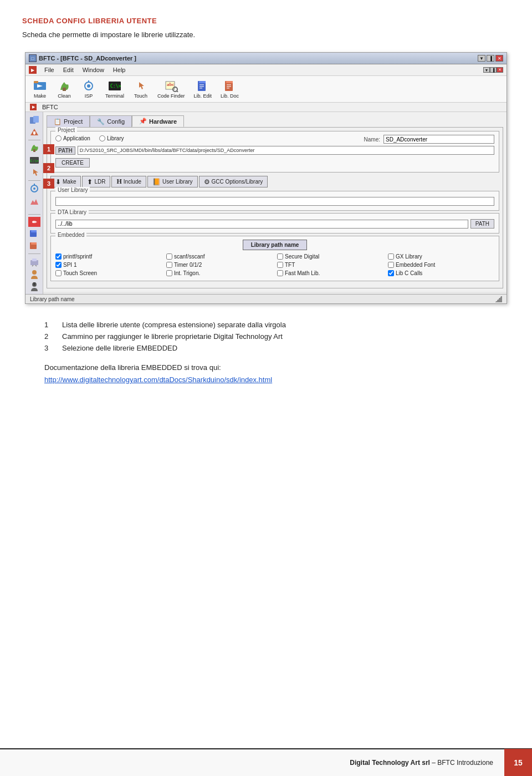 This screenshot has width=532, height=776. I want to click on checkbox-printf: printf/sprintf, so click(109, 256).